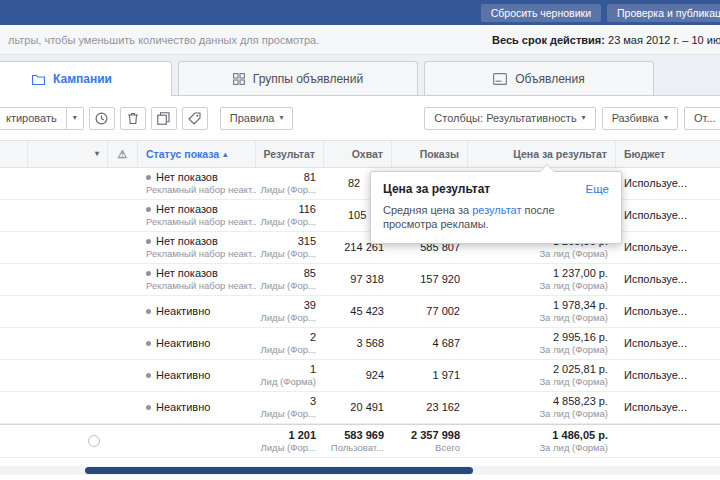 The height and width of the screenshot is (480, 720). I want to click on export-button: От..., so click(702, 118).